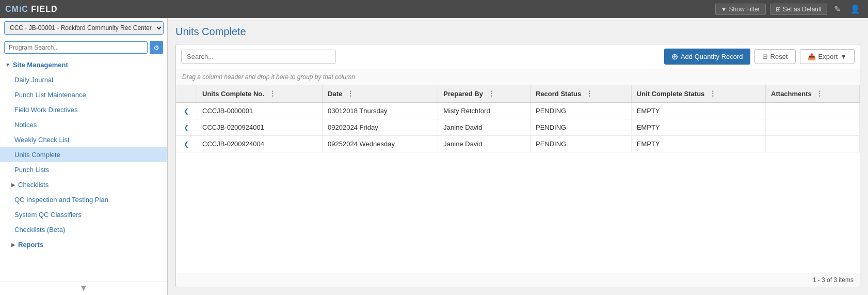 Image resolution: width=868 pixels, height=295 pixels. I want to click on table-header-row: Units Complete No. ⋮ Date ⋮ Prepared By …, so click(518, 94).